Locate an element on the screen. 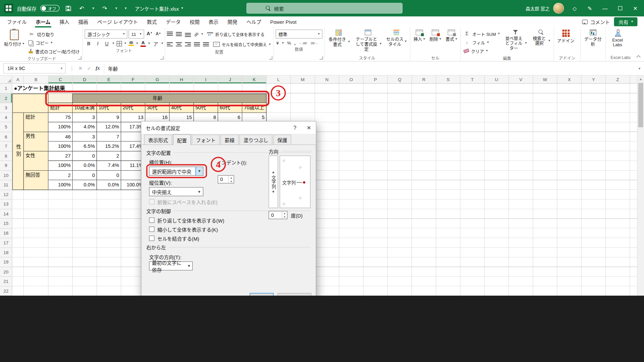  column-header-I: I is located at coordinates (206, 79).